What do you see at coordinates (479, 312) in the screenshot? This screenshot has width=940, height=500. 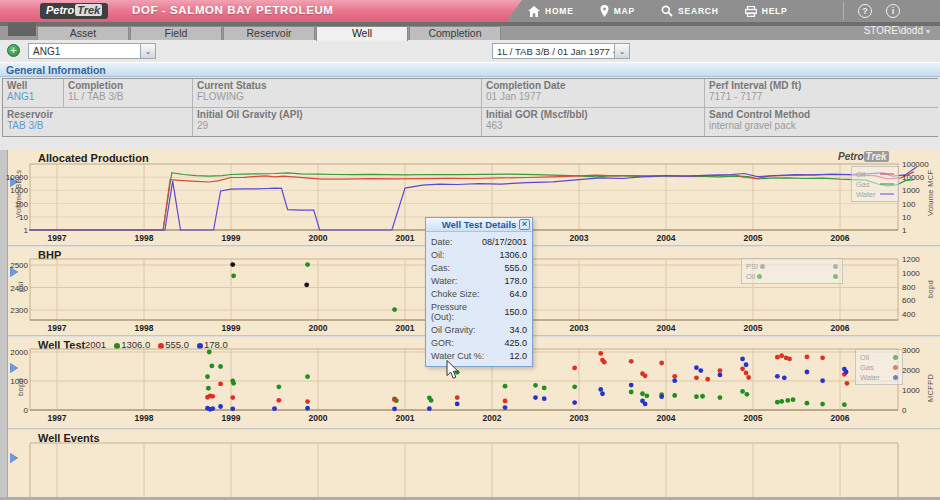 I see `popup-row: Pressure (Out):150.0` at bounding box center [479, 312].